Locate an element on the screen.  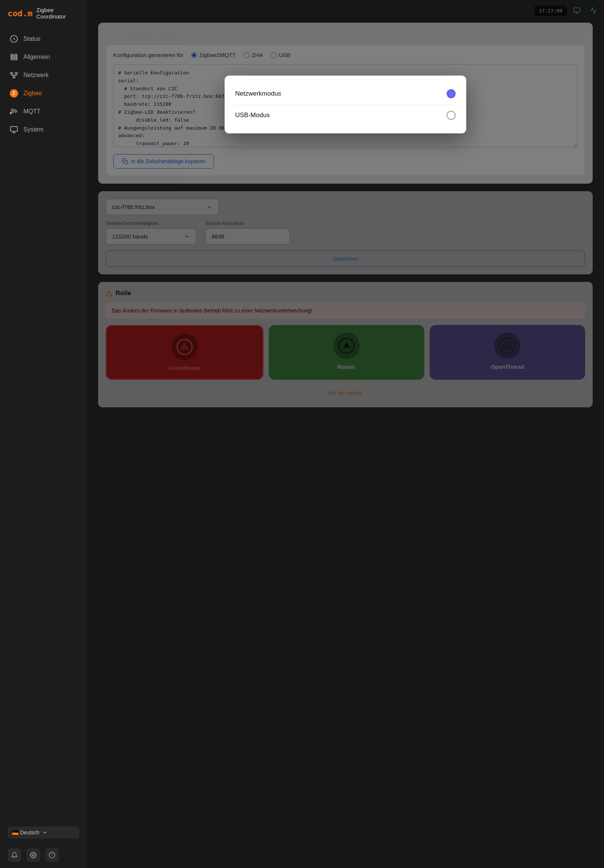
language-label: 🇩🇪 Deutsch is located at coordinates (26, 832).